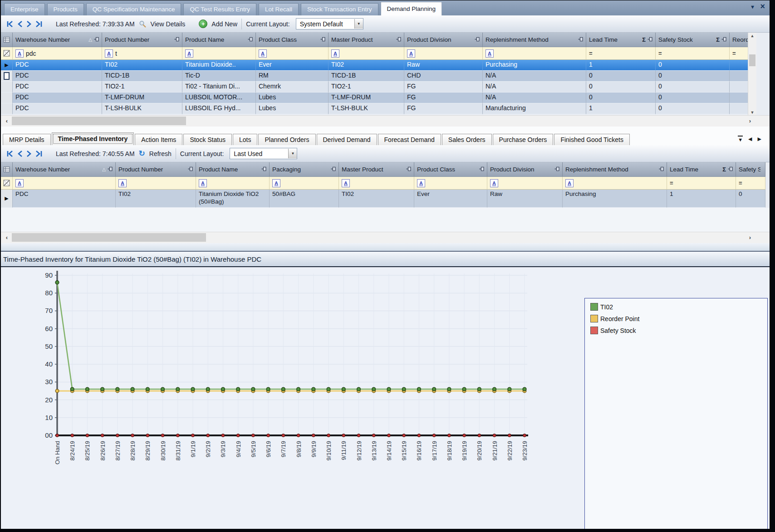 The image size is (775, 532). I want to click on column-header-master-product: Master Product, so click(367, 40).